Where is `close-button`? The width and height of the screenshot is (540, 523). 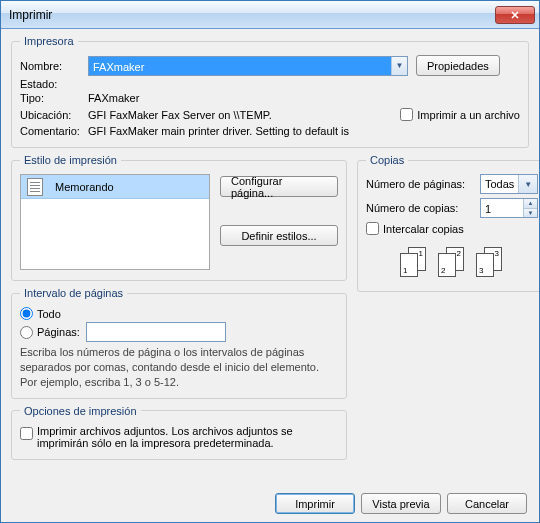
close-button is located at coordinates (515, 15).